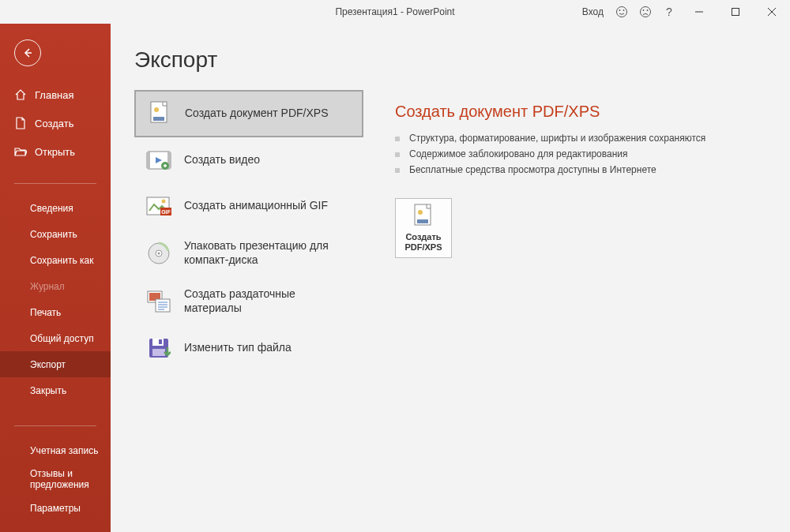 Image resolution: width=790 pixels, height=532 pixels. Describe the element at coordinates (55, 286) in the screenshot. I see `sidebar-item-history: Журнал` at that location.